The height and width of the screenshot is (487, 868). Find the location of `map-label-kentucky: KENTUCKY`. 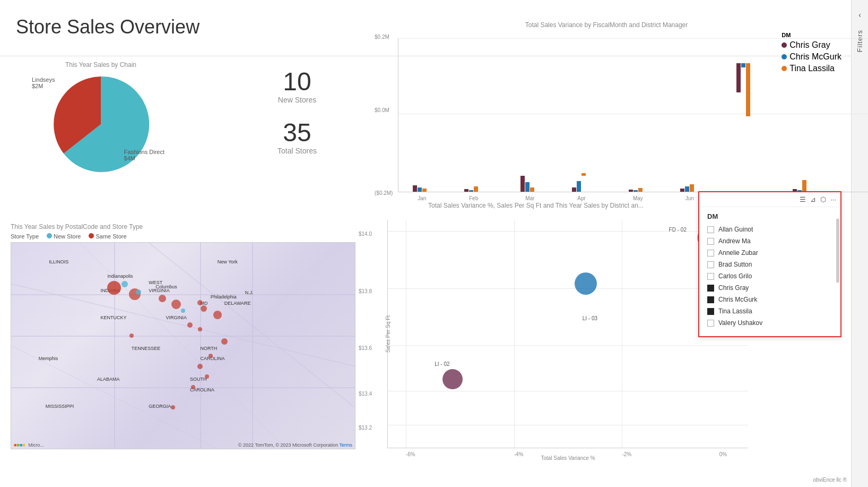

map-label-kentucky: KENTUCKY is located at coordinates (114, 318).